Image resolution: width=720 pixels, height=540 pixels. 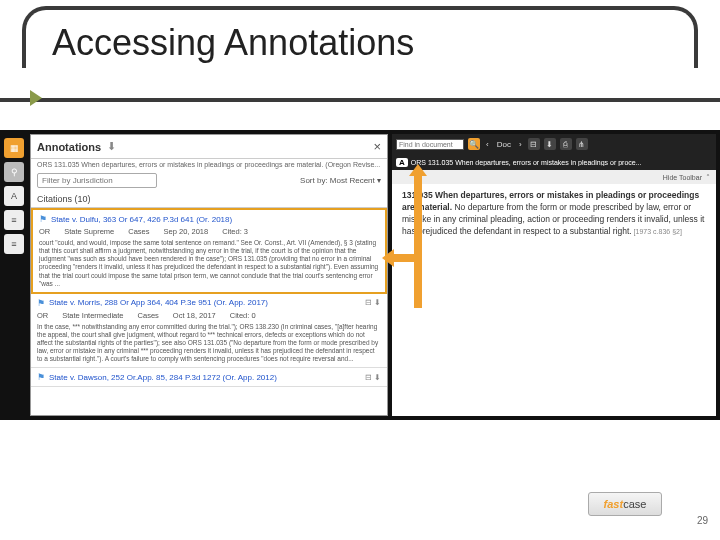 I want to click on share-icon: ⋔, so click(x=582, y=144).